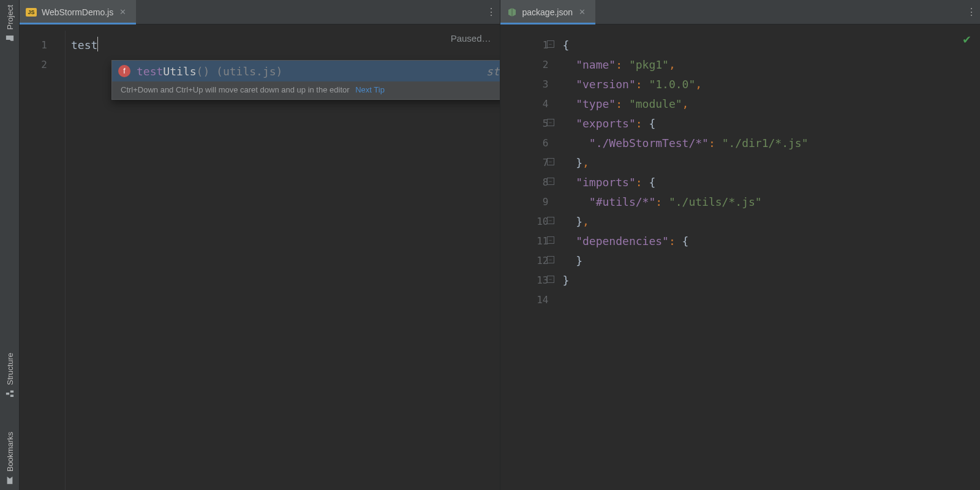  What do you see at coordinates (309, 71) in the screenshot?
I see `autocomplete-item-text: testUtils() (utils.js)` at bounding box center [309, 71].